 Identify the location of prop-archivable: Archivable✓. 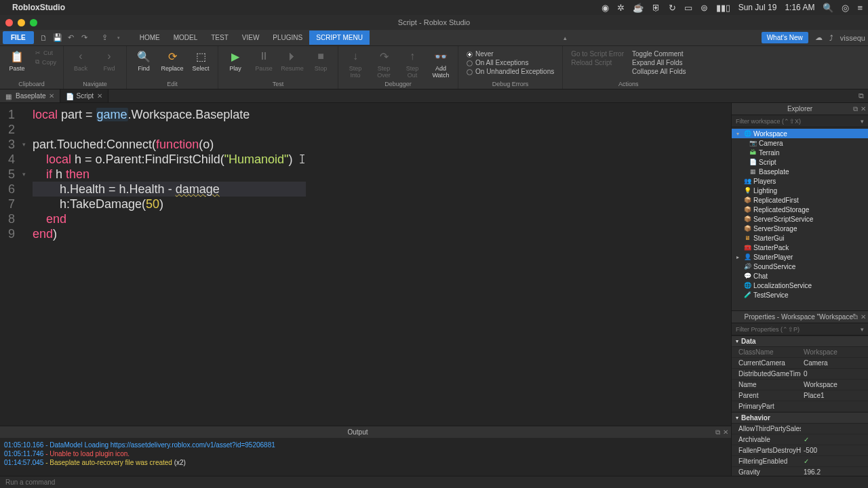
(800, 440).